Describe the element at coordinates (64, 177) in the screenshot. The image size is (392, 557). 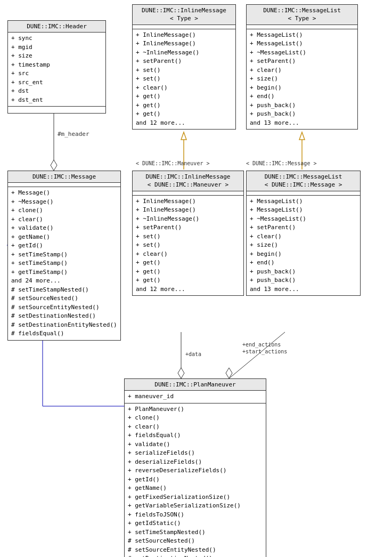
I see `message-class-title: DUNE::IMC::Message` at that location.